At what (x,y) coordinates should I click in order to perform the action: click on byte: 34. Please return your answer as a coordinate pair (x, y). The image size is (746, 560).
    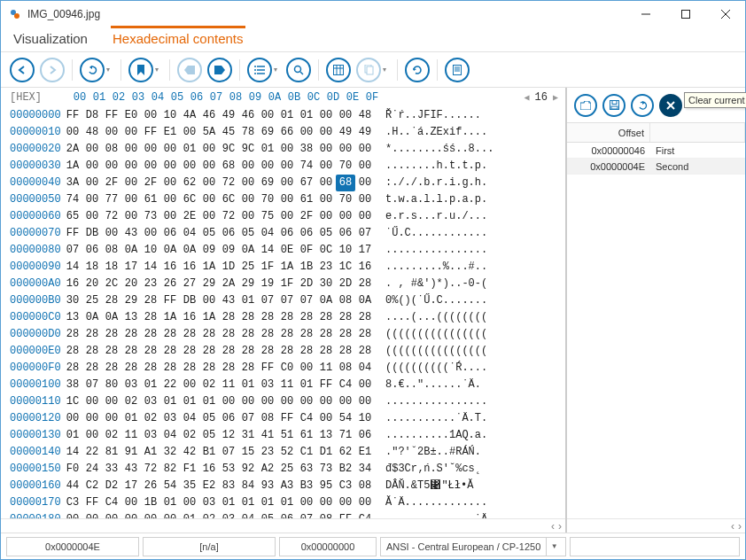
    Looking at the image, I should click on (365, 470).